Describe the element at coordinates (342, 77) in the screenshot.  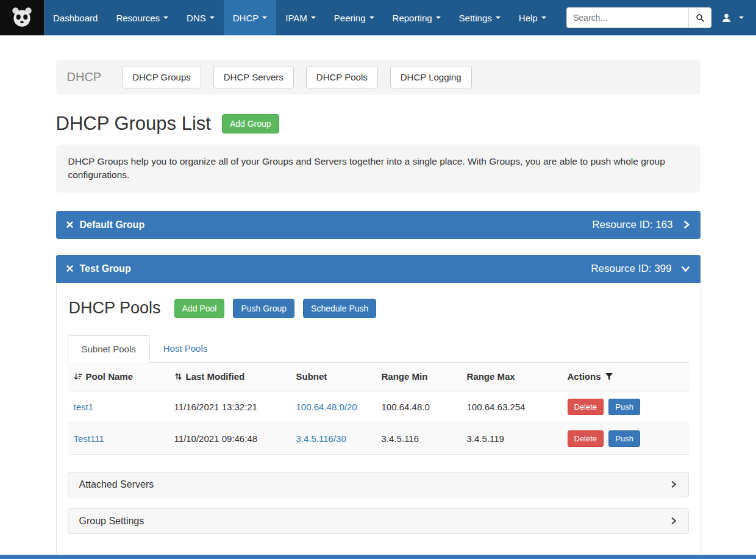
I see `dhcp-pools-button: DHCP Pools` at that location.